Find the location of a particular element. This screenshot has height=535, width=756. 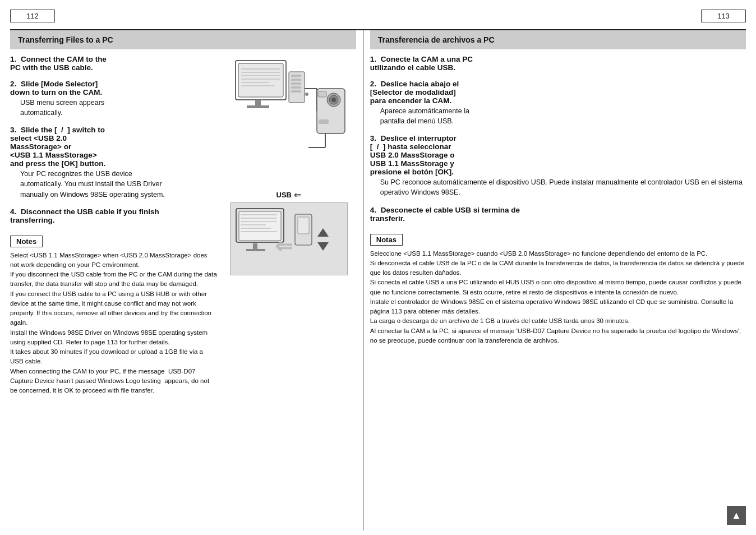

arrow-up-icon: ▲ is located at coordinates (736, 515).